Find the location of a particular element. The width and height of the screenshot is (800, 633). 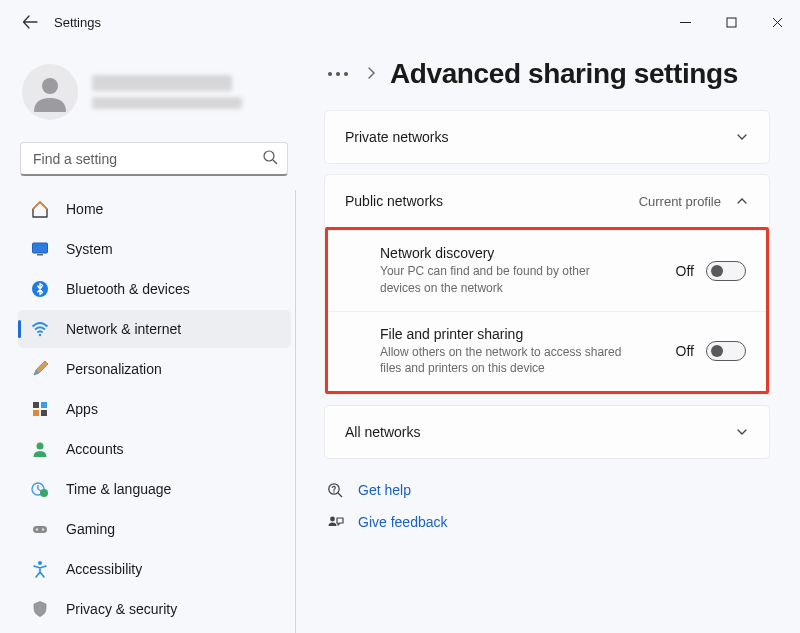

sidebar-item-time-language: Time & language is located at coordinates (154, 489).